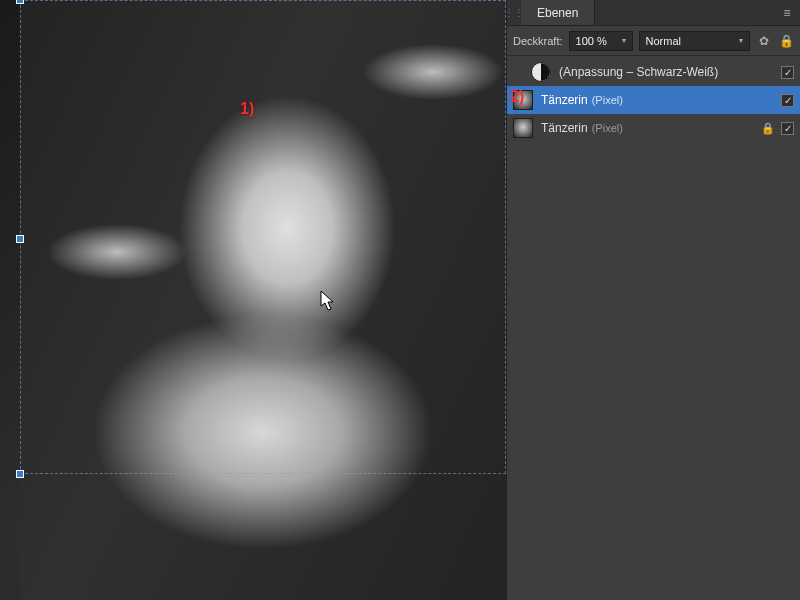 Image resolution: width=800 pixels, height=600 pixels. What do you see at coordinates (592, 41) in the screenshot?
I see `opacity-value: 100 %` at bounding box center [592, 41].